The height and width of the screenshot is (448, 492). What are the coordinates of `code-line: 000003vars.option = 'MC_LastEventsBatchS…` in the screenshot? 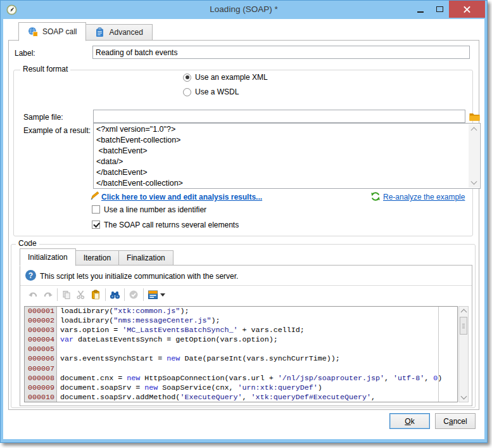 It's located at (241, 331).